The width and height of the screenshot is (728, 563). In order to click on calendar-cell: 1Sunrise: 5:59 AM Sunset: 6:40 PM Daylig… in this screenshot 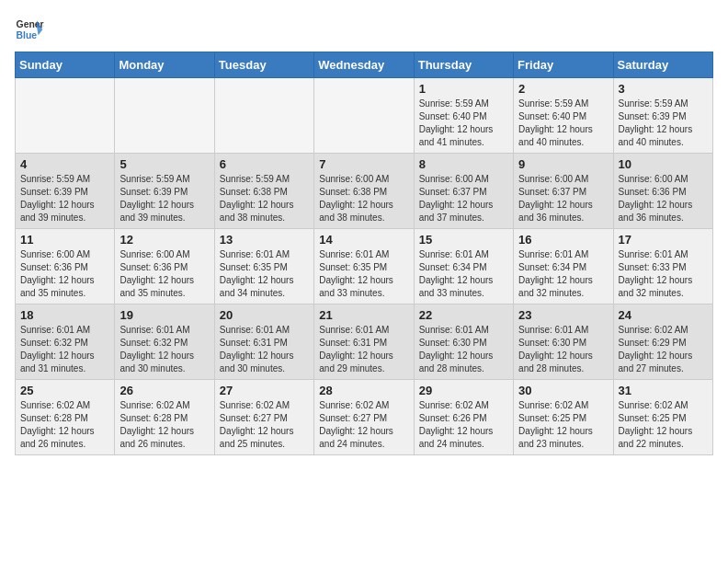, I will do `click(463, 116)`.